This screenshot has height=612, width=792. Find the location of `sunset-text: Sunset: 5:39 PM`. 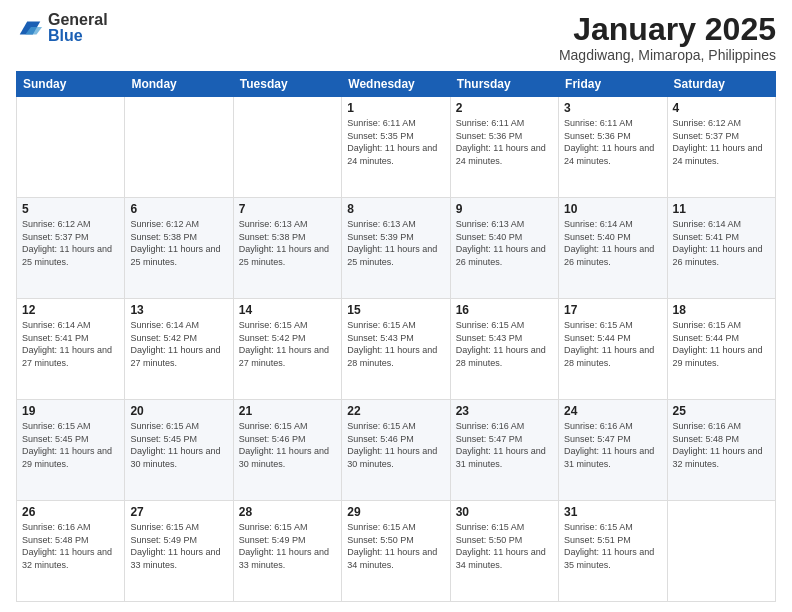

sunset-text: Sunset: 5:39 PM is located at coordinates (380, 237).